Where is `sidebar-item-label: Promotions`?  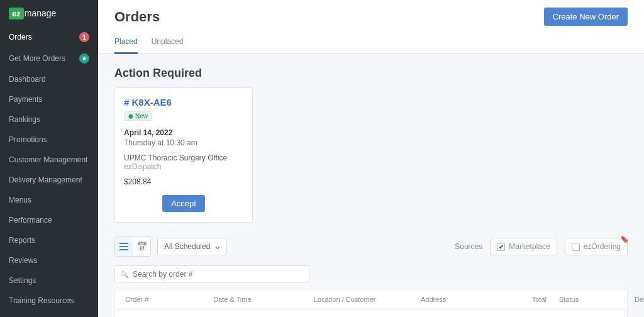
sidebar-item-label: Promotions is located at coordinates (28, 140).